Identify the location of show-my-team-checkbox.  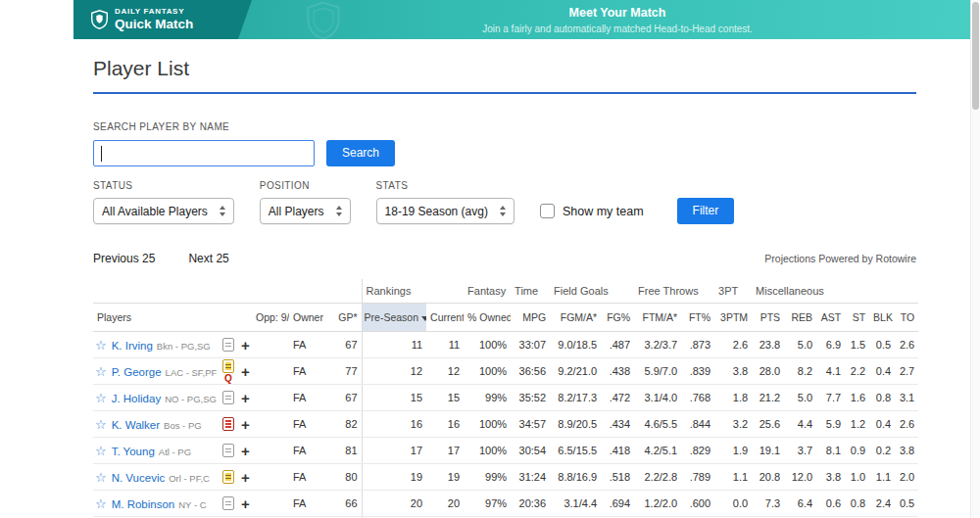
(547, 212).